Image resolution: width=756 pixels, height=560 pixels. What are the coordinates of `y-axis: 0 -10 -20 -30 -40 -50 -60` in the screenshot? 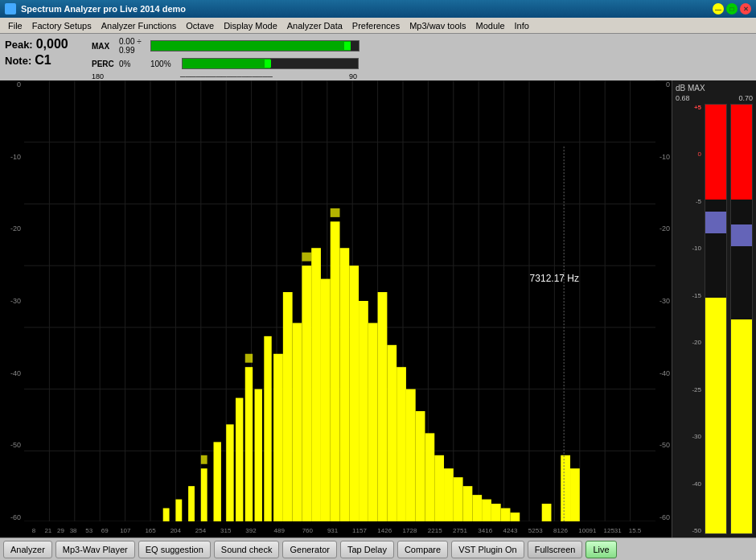 It's located at (12, 301).